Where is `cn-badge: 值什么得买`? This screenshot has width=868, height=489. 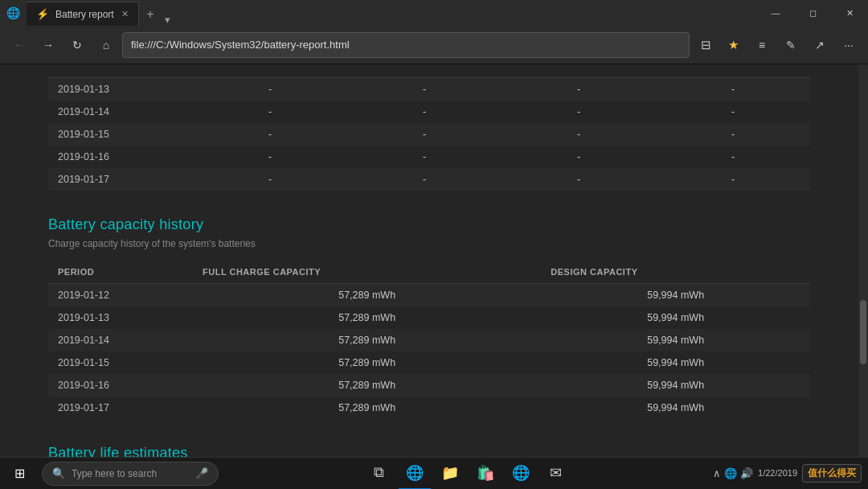 cn-badge: 值什么得买 is located at coordinates (832, 473).